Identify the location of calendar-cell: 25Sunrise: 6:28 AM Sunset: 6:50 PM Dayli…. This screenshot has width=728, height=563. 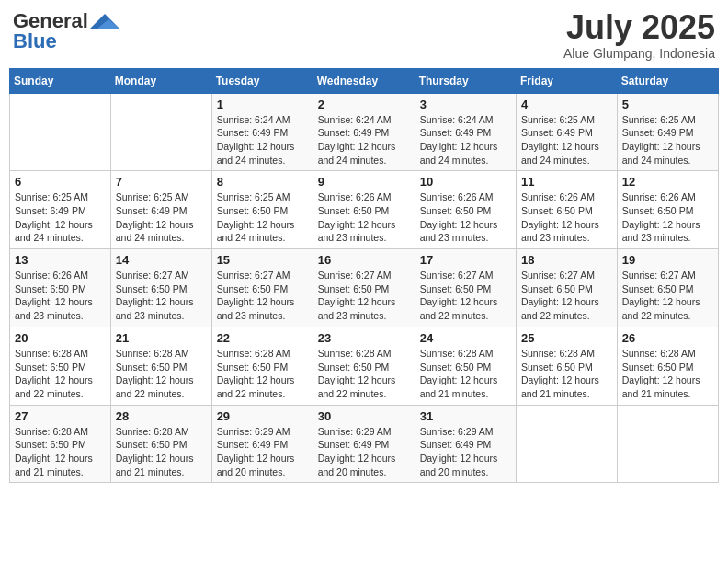
(567, 366).